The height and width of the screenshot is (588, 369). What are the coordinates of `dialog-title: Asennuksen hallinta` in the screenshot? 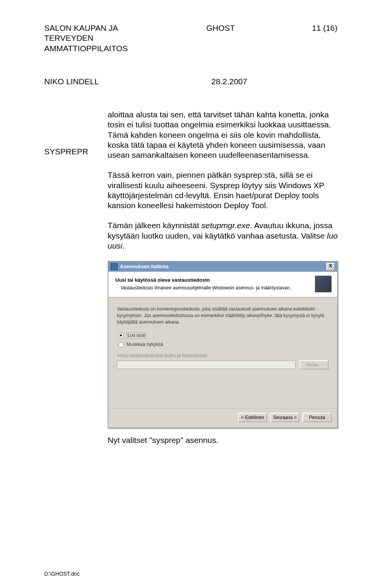 It's located at (144, 267).